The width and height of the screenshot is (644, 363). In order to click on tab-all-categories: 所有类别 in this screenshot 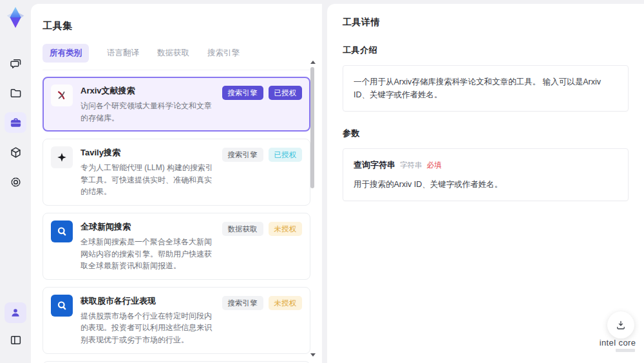, I will do `click(66, 53)`.